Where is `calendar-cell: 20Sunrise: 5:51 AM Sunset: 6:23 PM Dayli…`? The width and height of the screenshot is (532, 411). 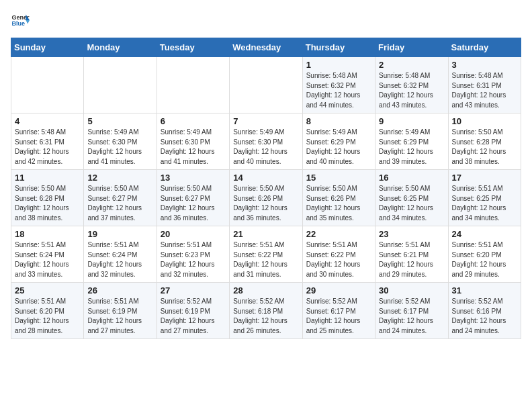 calendar-cell: 20Sunrise: 5:51 AM Sunset: 6:23 PM Dayli… is located at coordinates (193, 255).